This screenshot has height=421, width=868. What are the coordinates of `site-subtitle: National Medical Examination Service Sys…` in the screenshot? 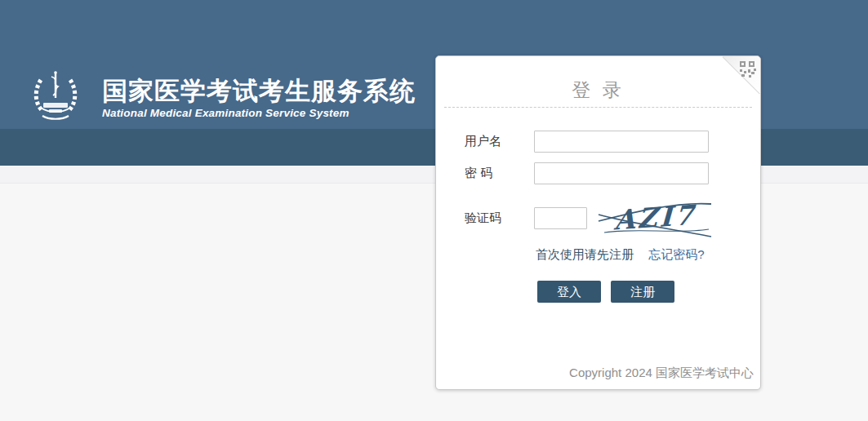 It's located at (259, 113).